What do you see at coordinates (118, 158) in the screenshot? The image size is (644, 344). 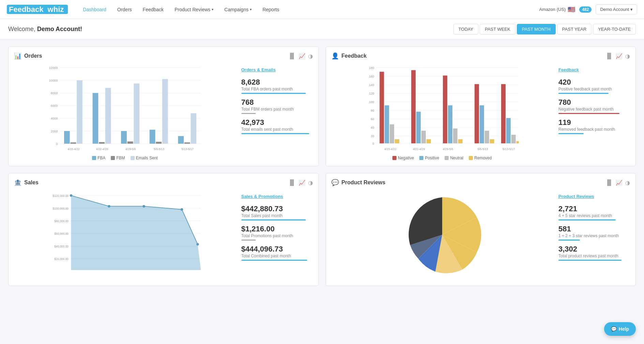 I see `legend-fbm: FBM` at bounding box center [118, 158].